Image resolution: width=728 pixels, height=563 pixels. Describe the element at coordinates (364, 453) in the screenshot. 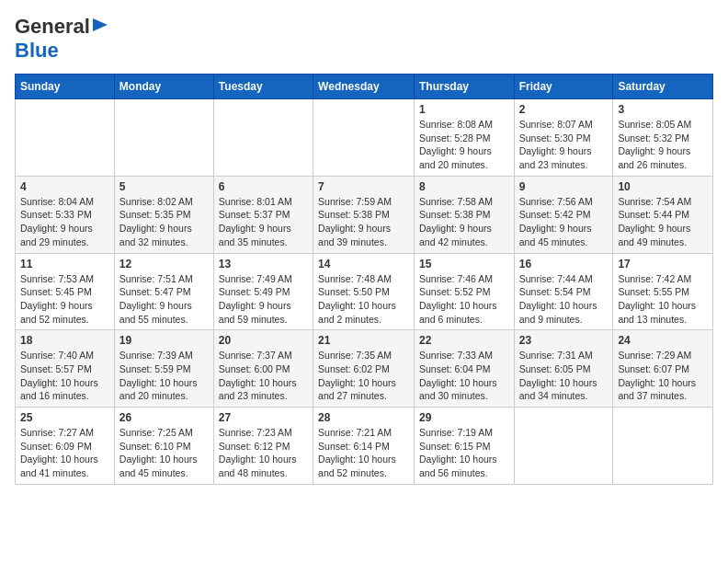

I see `day-info: Sunrise: 7:21 AM Sunset: 6:14 PM Dayligh…` at that location.